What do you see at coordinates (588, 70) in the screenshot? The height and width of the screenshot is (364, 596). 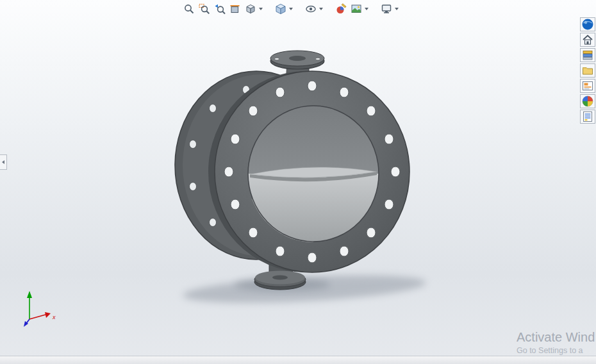 I see `task-pane` at bounding box center [588, 70].